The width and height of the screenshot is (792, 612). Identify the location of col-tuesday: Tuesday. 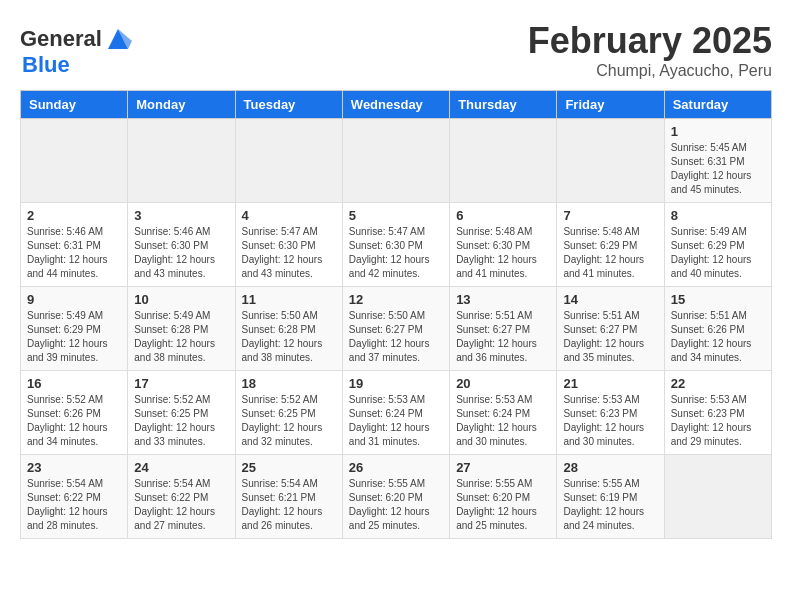
(288, 105).